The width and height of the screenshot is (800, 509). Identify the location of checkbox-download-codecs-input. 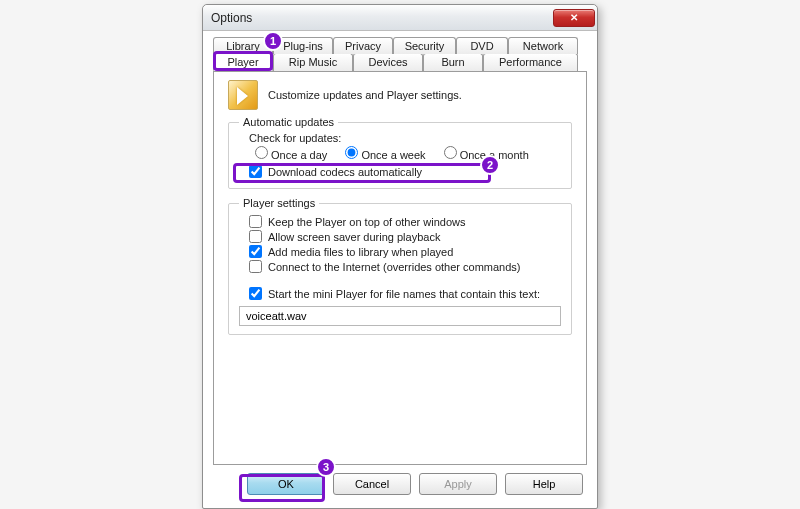
(256, 172).